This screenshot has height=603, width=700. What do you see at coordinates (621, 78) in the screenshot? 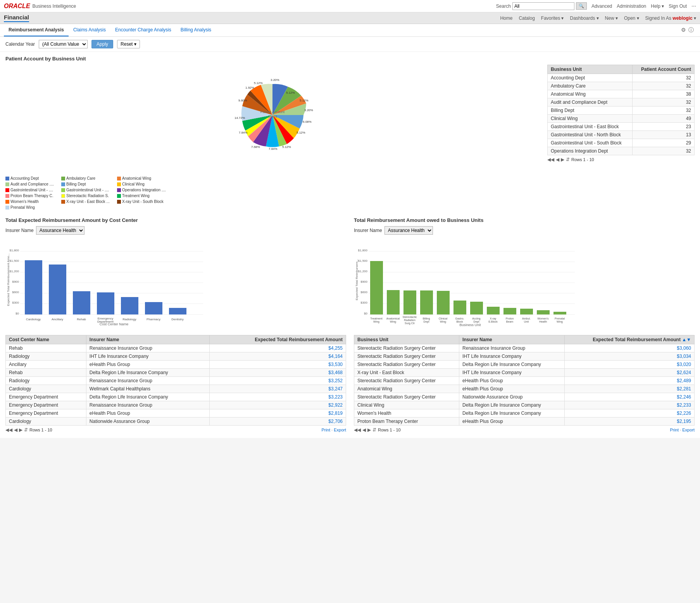
I see `patient-table-row: Accounting Dept32` at bounding box center [621, 78].